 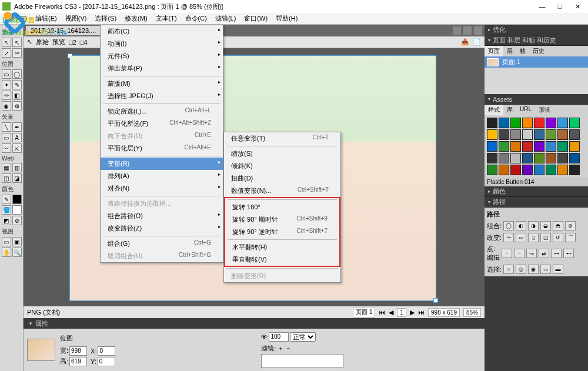 What do you see at coordinates (136, 19) in the screenshot?
I see `menu-modify: 修改(M)` at bounding box center [136, 19].